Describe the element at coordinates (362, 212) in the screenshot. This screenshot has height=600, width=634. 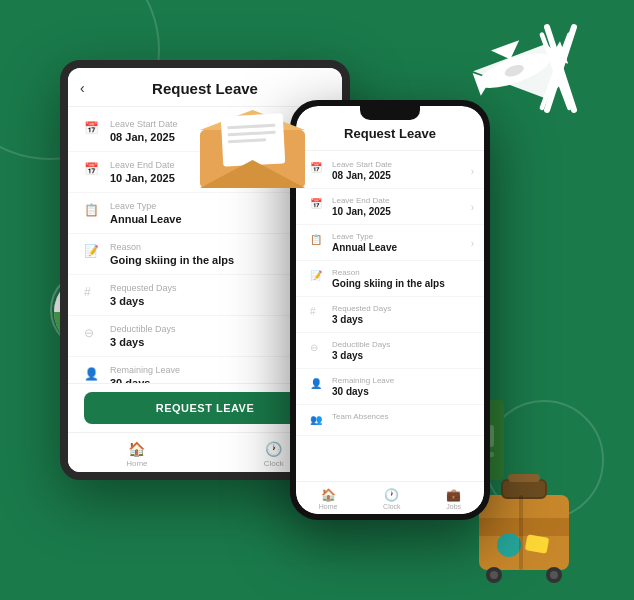
I see `phone-row-value: 10 Jan, 2025` at that location.